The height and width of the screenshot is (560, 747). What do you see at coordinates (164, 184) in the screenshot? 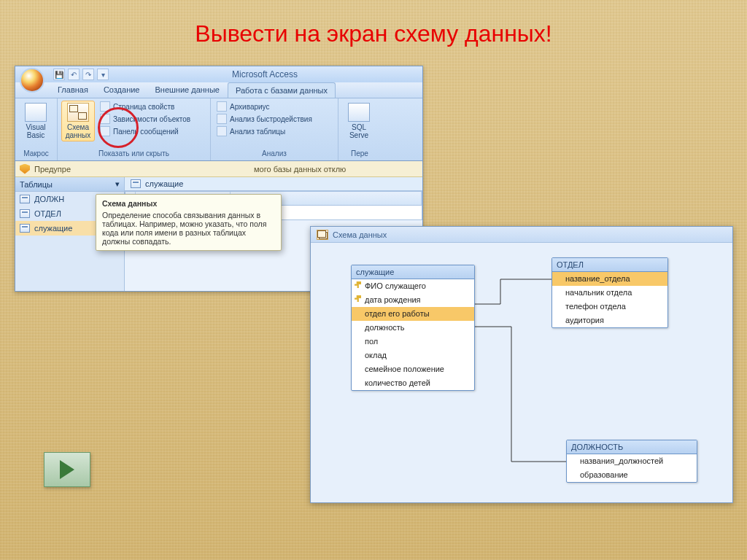
I see `doc-tab-label: служащие` at bounding box center [164, 184].